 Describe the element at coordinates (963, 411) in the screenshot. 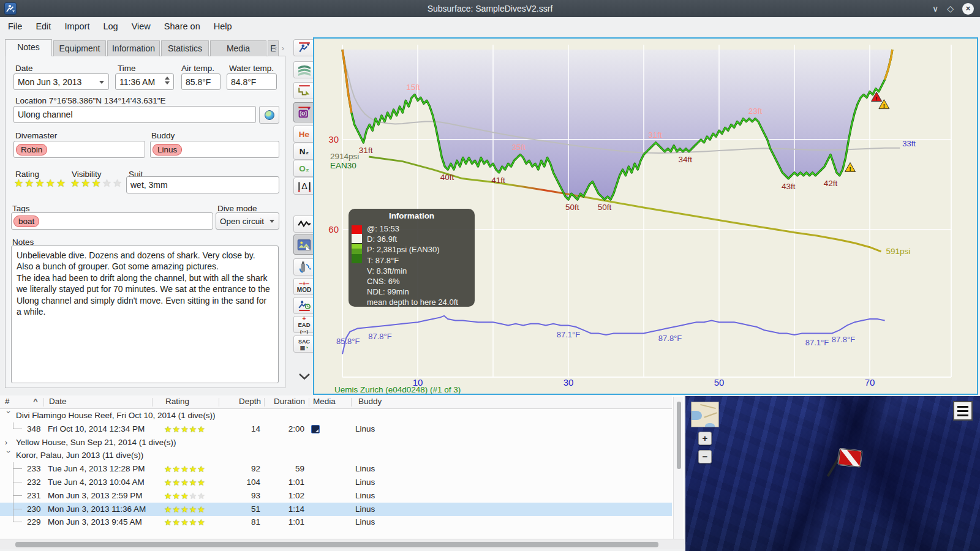

I see `map-menu-icon` at that location.